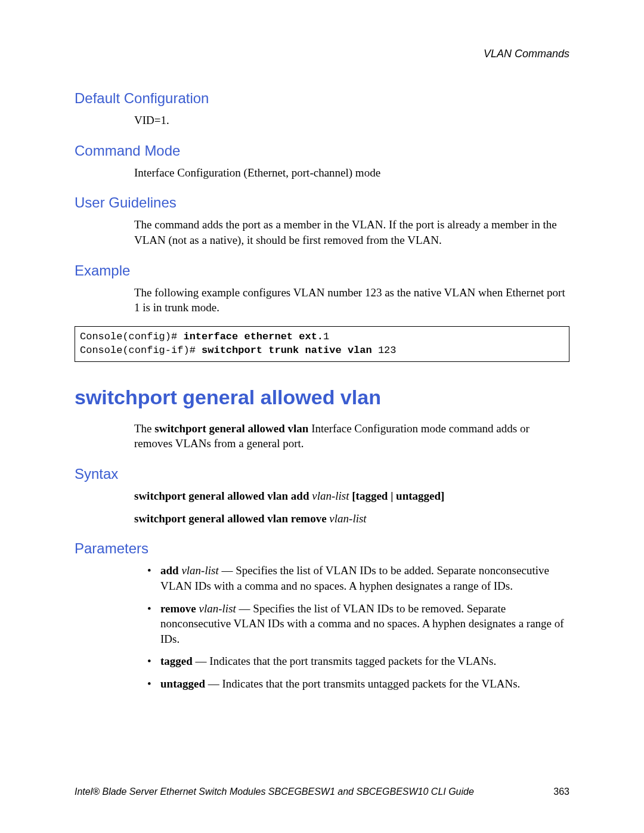 The image size is (644, 833). I want to click on param-untagged-rest: — Indicates that the port transmits unta…, so click(363, 683).